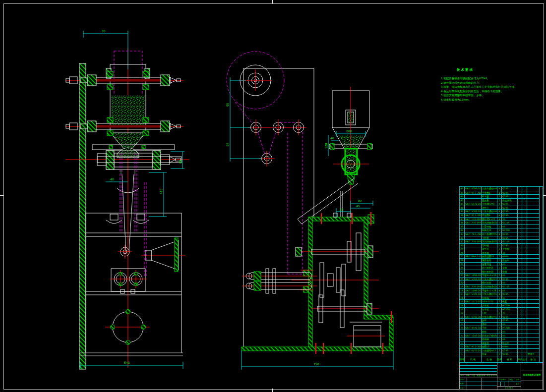  Describe the element at coordinates (349, 131) in the screenshot. I see `svg-text: 200` at that location.